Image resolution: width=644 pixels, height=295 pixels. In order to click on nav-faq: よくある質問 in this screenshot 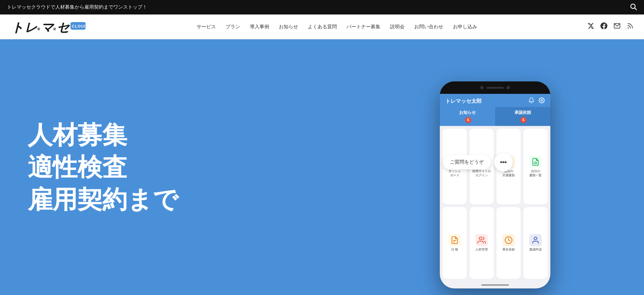, I will do `click(322, 27)`.